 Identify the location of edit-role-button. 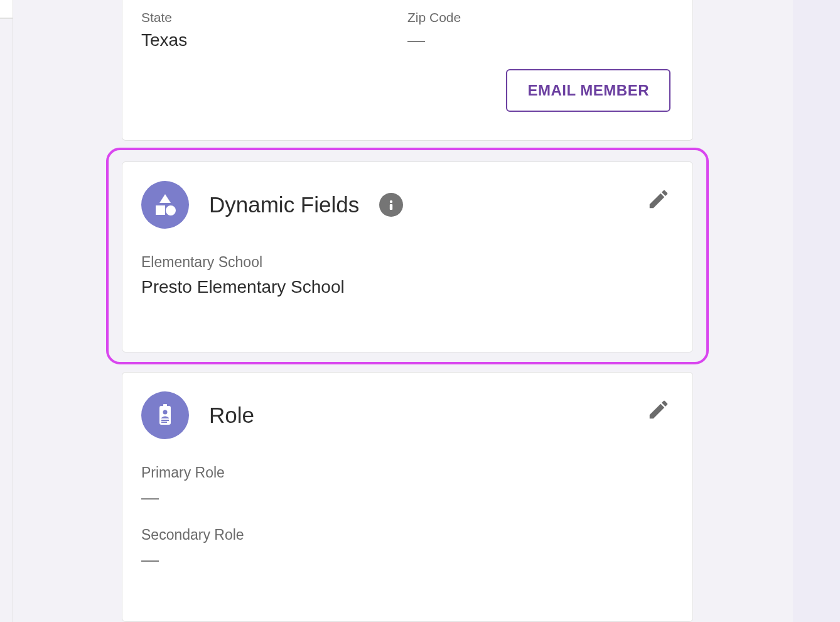
(659, 411).